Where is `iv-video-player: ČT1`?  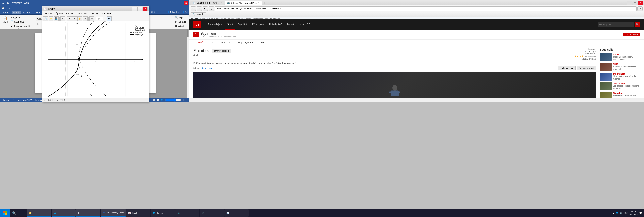
iv-video-player: ČT1 is located at coordinates (395, 85).